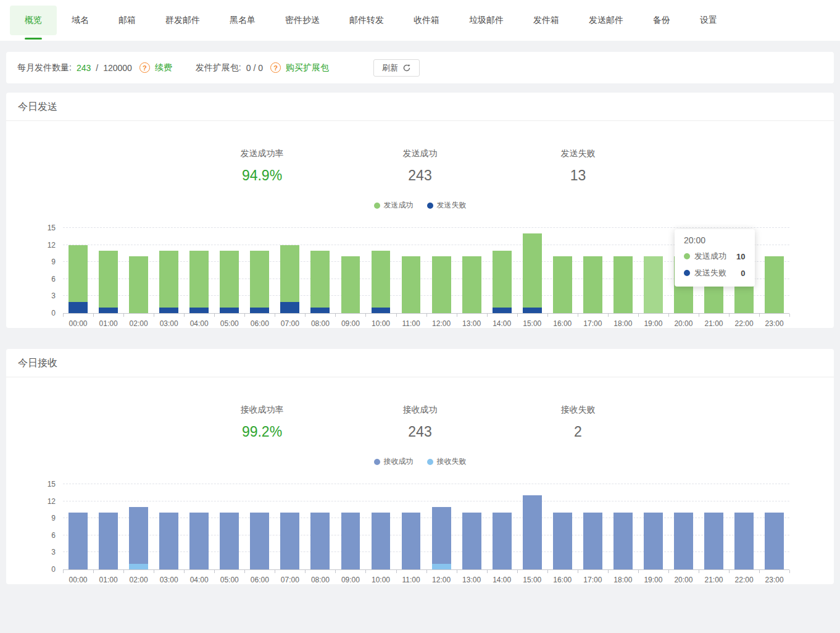  Describe the element at coordinates (109, 270) in the screenshot. I see `bar-01:00` at that location.